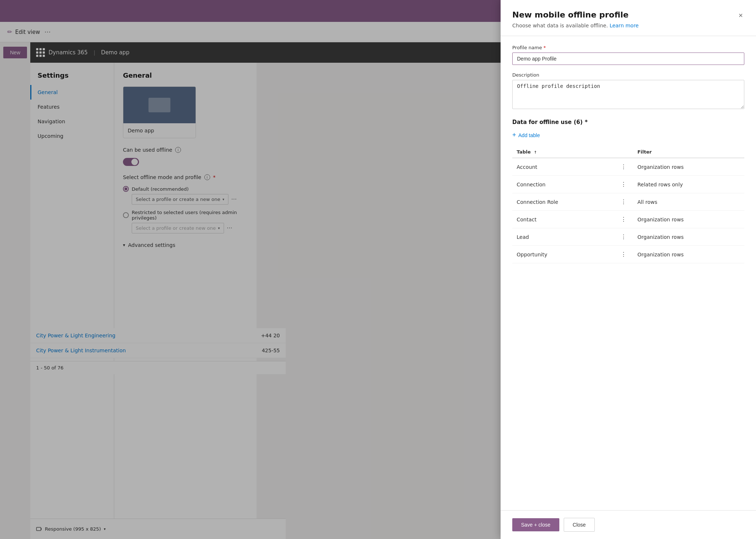 This screenshot has width=756, height=539. What do you see at coordinates (542, 122) in the screenshot?
I see `offline-data-label: Data for offline use` at bounding box center [542, 122].